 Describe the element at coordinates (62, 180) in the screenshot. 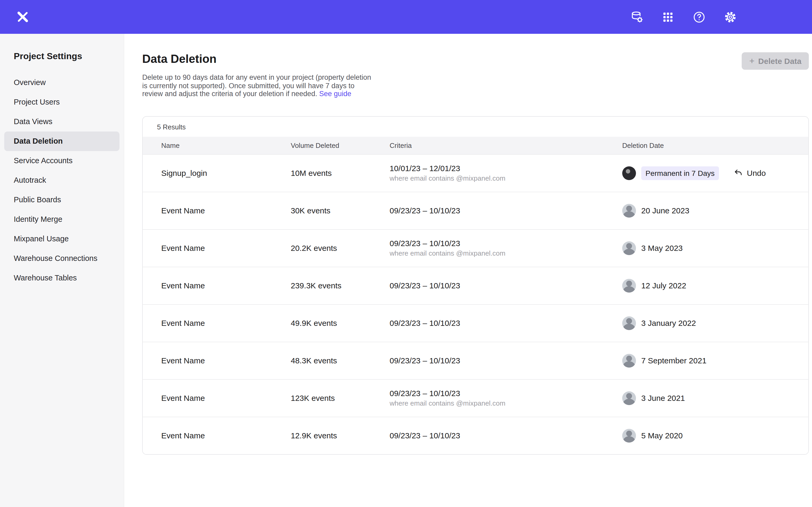

I see `sidebar-nav: Overview Project Users Data Views Data D…` at that location.